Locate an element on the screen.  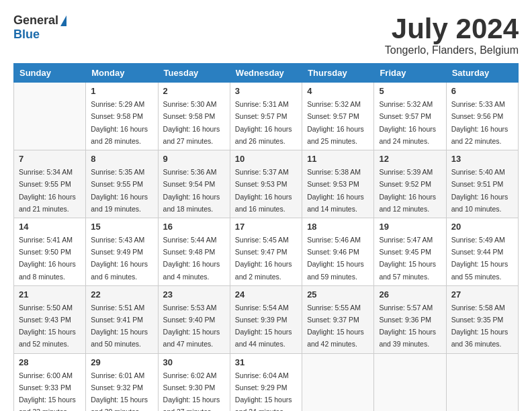
title-block: July 2024 Tongerlo, Flanders, Belgium is located at coordinates (451, 35).